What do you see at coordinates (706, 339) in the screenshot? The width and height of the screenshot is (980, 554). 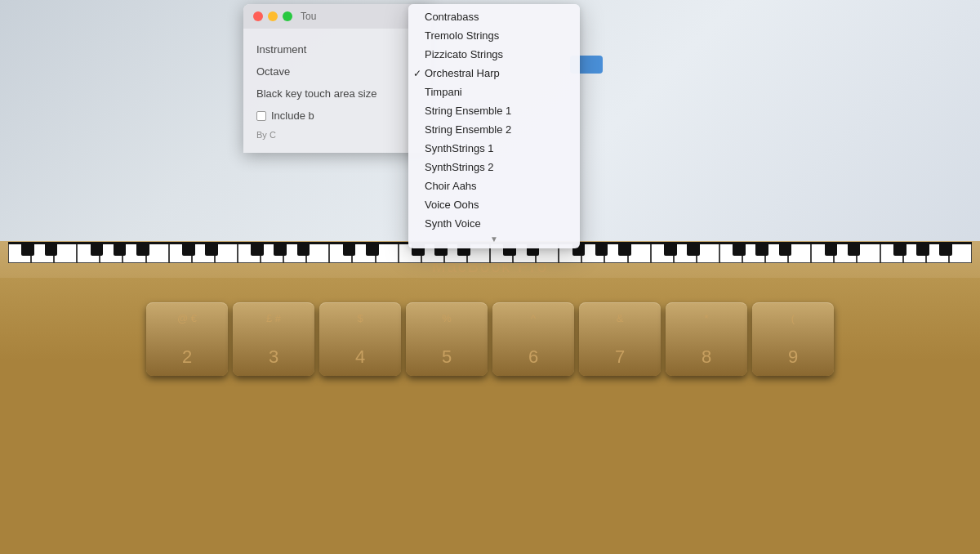 I see `keyboard-key-8: *8` at bounding box center [706, 339].